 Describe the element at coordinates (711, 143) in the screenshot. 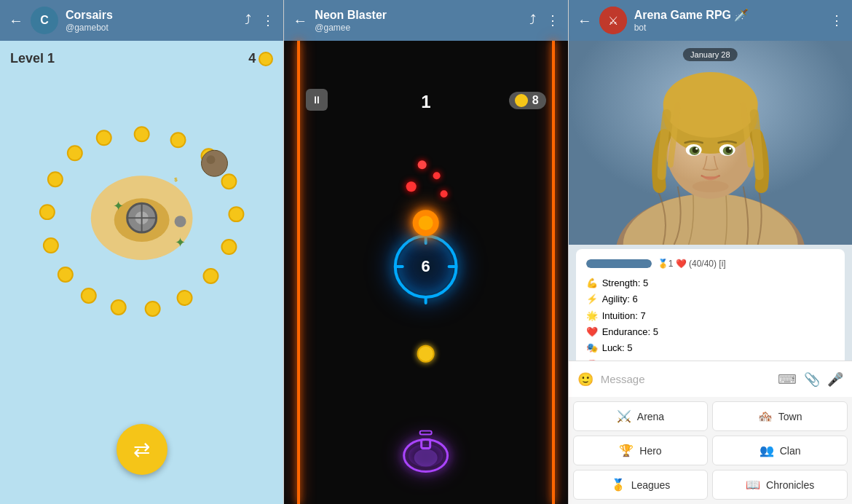

I see `character-svg` at that location.